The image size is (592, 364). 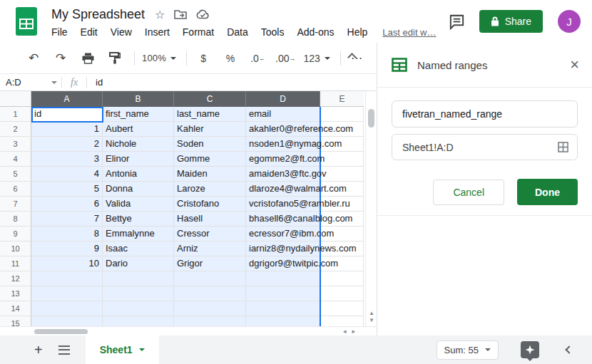 What do you see at coordinates (210, 144) in the screenshot?
I see `cell-C3: Soden` at bounding box center [210, 144].